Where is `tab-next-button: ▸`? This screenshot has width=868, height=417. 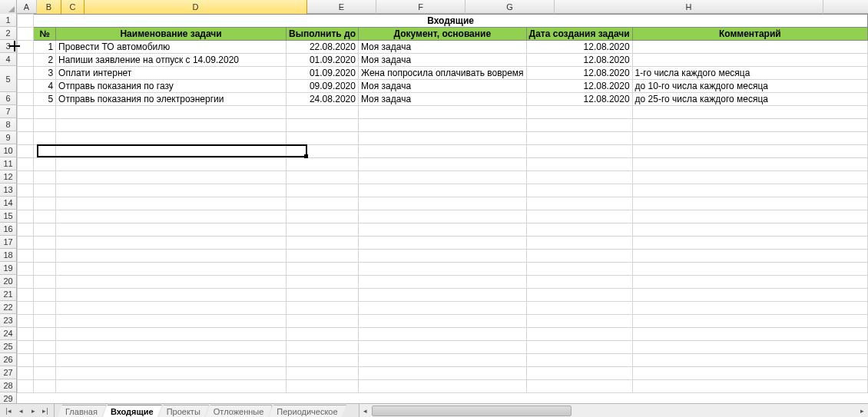
tab-next-button: ▸ is located at coordinates (33, 411).